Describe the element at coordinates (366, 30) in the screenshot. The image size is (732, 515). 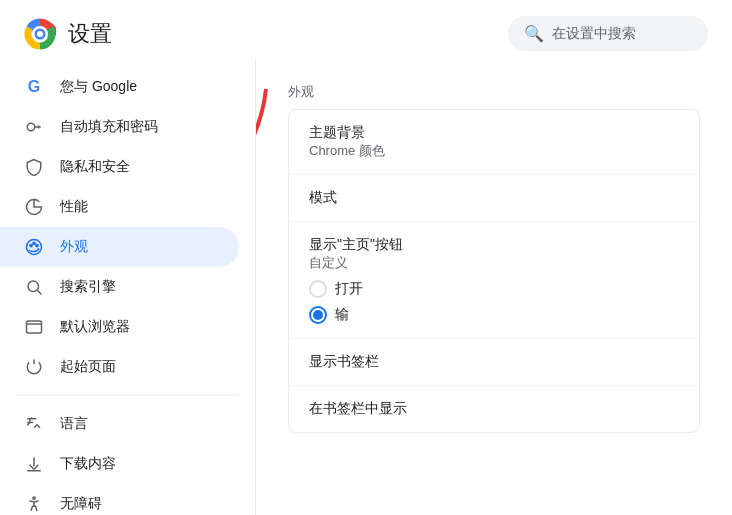
I see `header: 设置 🔍 在设置中搜索` at that location.